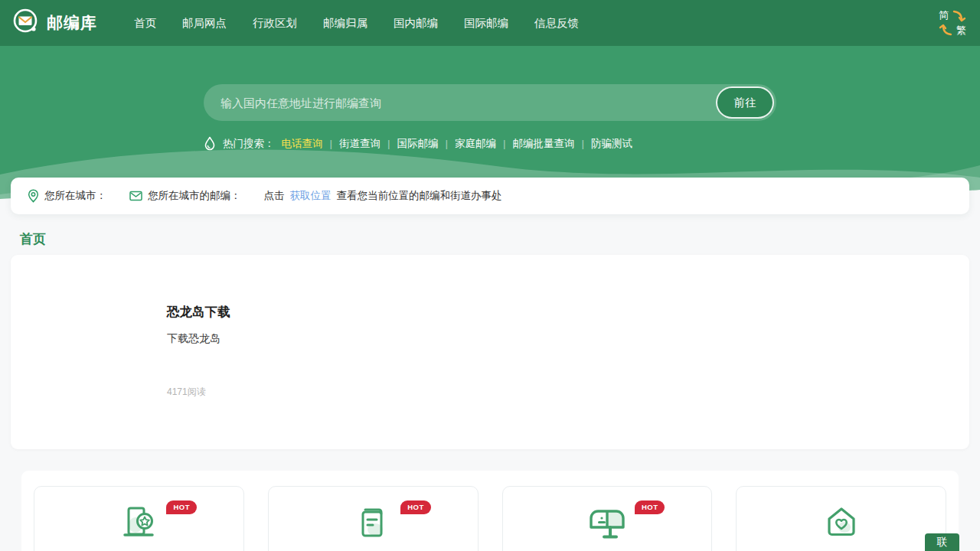  Describe the element at coordinates (557, 23) in the screenshot. I see `nav-item-feedback: 信息反馈` at that location.